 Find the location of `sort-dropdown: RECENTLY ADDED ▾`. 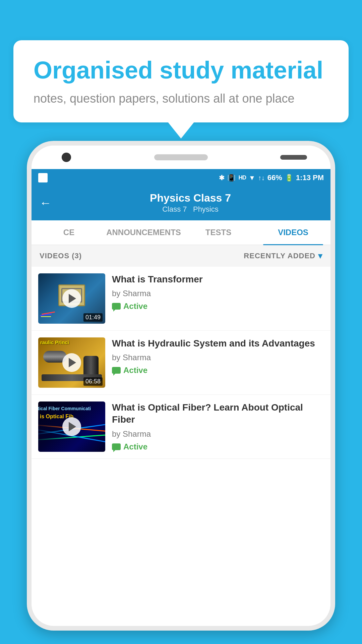

sort-dropdown: RECENTLY ADDED ▾ is located at coordinates (283, 256).